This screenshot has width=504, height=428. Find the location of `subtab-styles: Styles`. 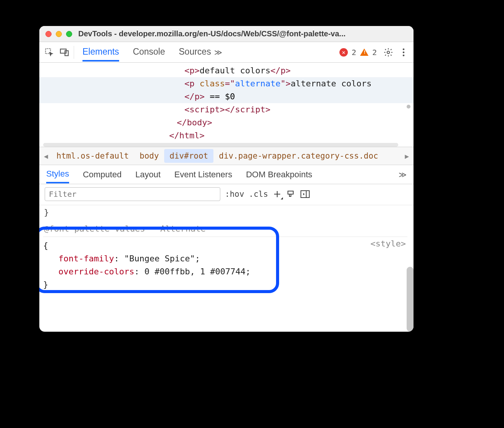

subtab-styles: Styles is located at coordinates (58, 174).